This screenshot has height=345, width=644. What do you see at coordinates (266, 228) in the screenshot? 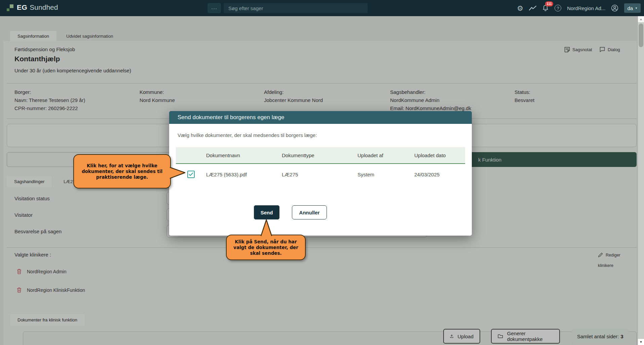
I see `callout-arrow-up-icon` at bounding box center [266, 228].